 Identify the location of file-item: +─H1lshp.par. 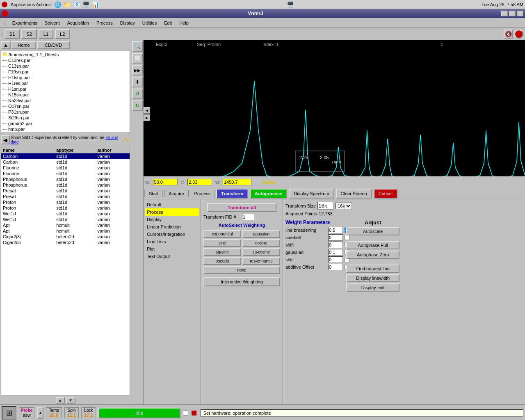
(66, 78).